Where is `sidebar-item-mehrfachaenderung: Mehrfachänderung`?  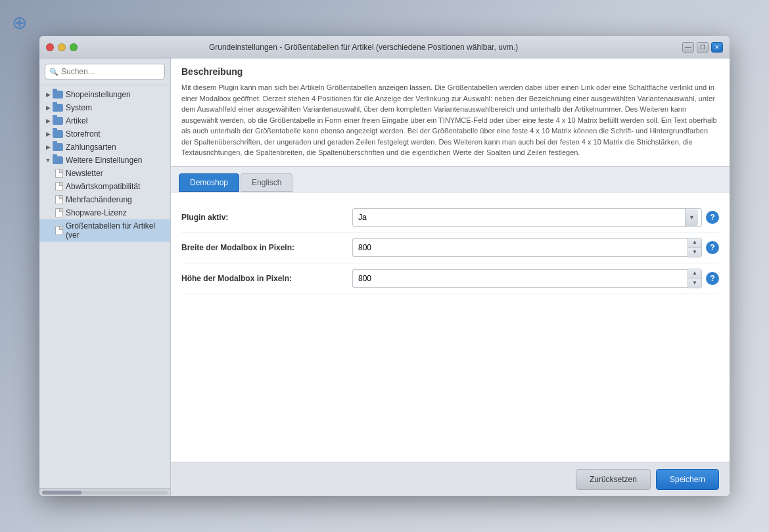
sidebar-item-mehrfachaenderung: Mehrfachänderung is located at coordinates (105, 200).